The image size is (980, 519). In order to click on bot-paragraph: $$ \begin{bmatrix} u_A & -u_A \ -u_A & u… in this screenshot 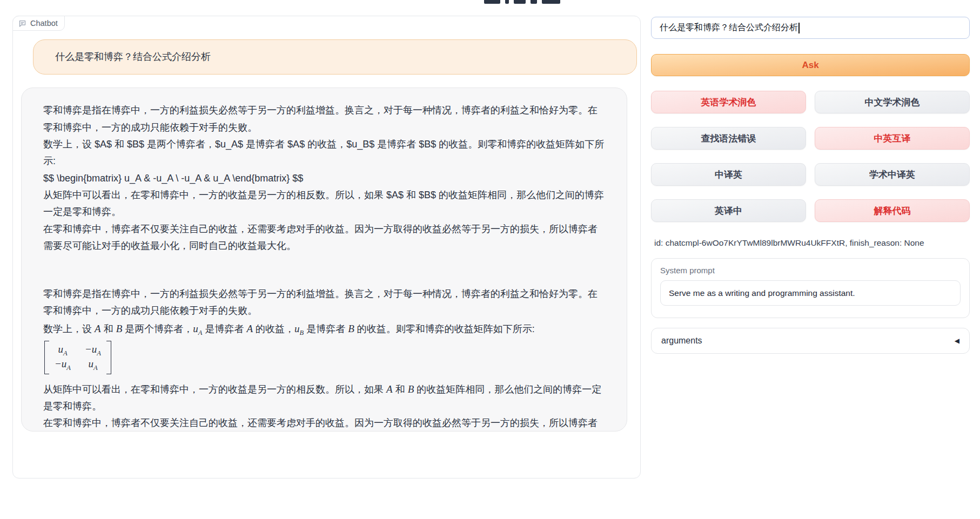, I will do `click(324, 178)`.